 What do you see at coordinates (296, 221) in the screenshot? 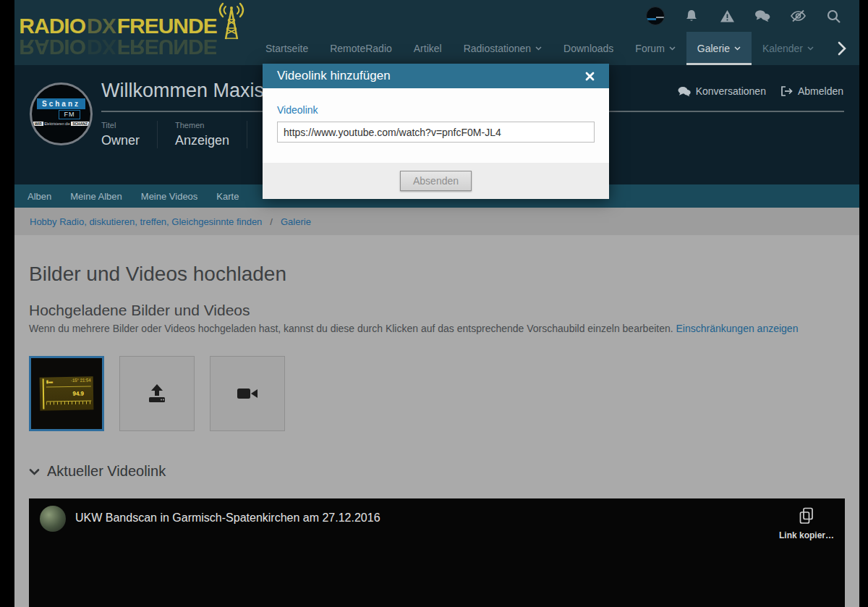
I see `breadcrumb-galerie-link: Galerie` at bounding box center [296, 221].